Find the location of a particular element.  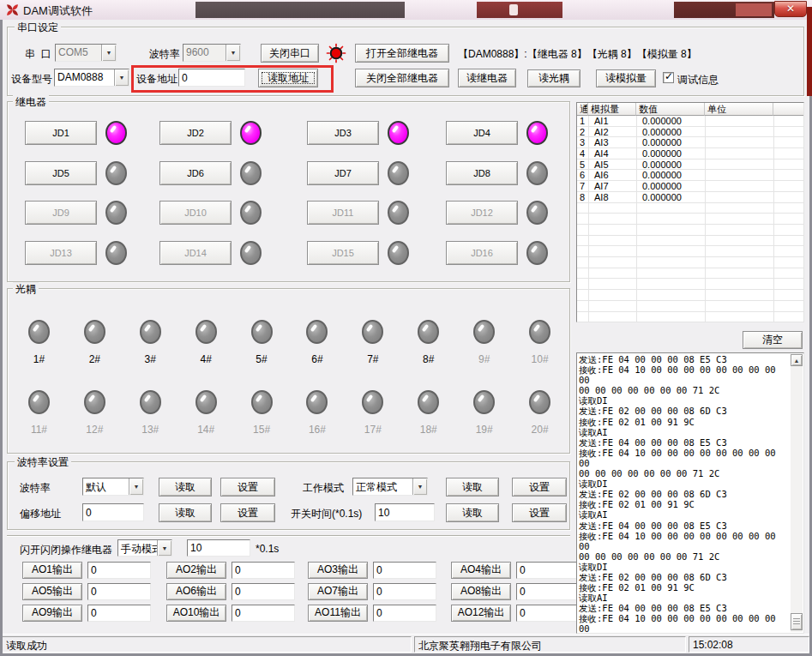

baudrate-select: 9600 ▼ is located at coordinates (212, 53).